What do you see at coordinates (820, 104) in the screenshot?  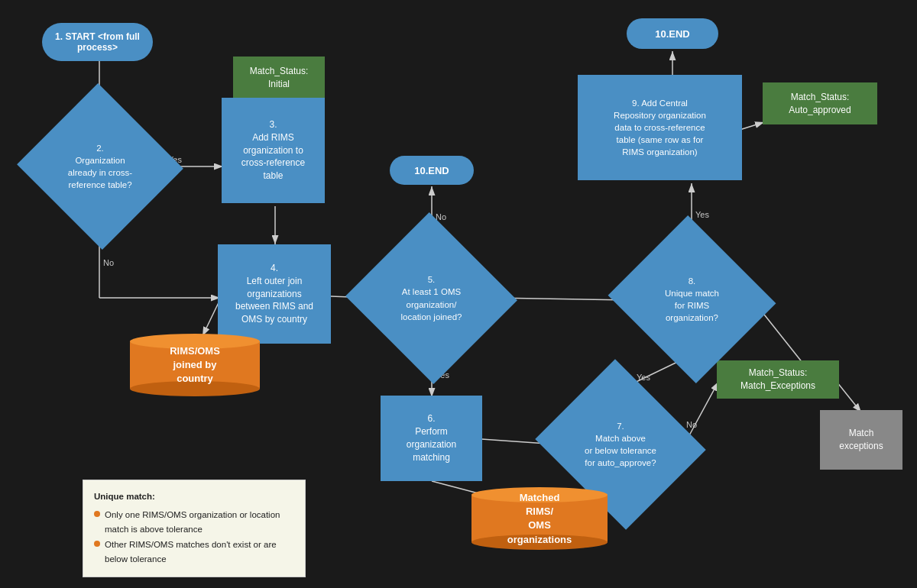 I see `status-auto-approved: Match_Status:Auto_approved` at bounding box center [820, 104].